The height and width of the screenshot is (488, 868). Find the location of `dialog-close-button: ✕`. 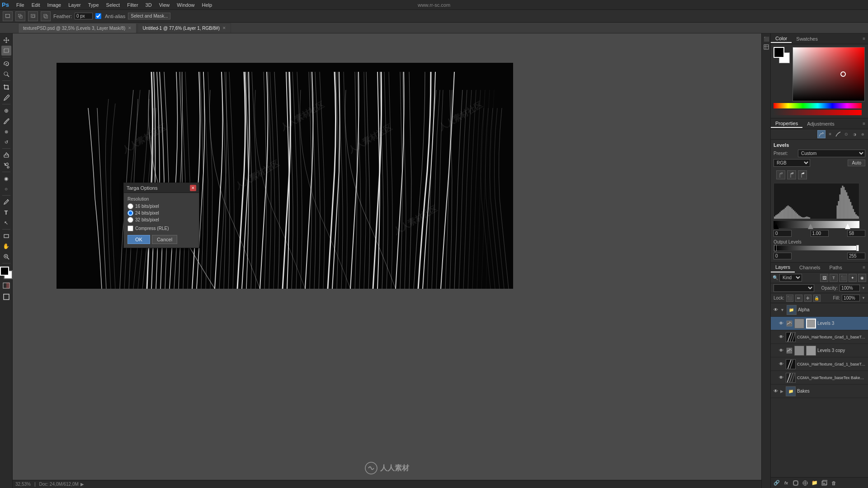

dialog-close-button: ✕ is located at coordinates (193, 188).